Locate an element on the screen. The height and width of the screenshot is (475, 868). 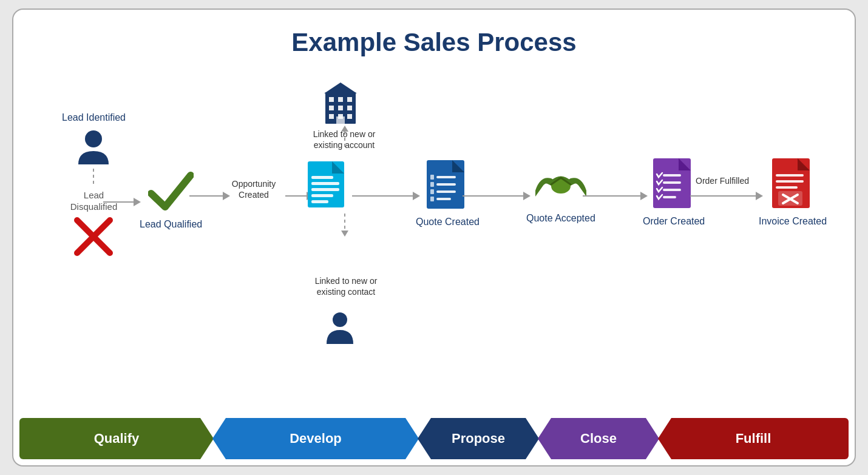
x-mark-icon is located at coordinates (93, 237).